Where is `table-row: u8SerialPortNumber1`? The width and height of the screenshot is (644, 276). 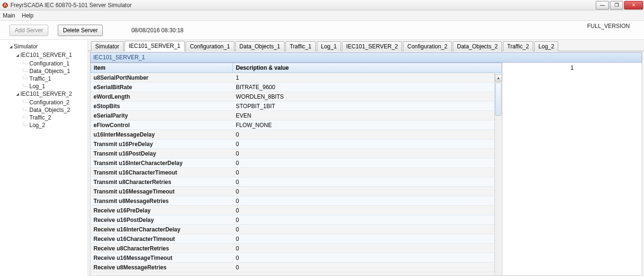
table-row: u8SerialPortNumber1 is located at coordinates (296, 78).